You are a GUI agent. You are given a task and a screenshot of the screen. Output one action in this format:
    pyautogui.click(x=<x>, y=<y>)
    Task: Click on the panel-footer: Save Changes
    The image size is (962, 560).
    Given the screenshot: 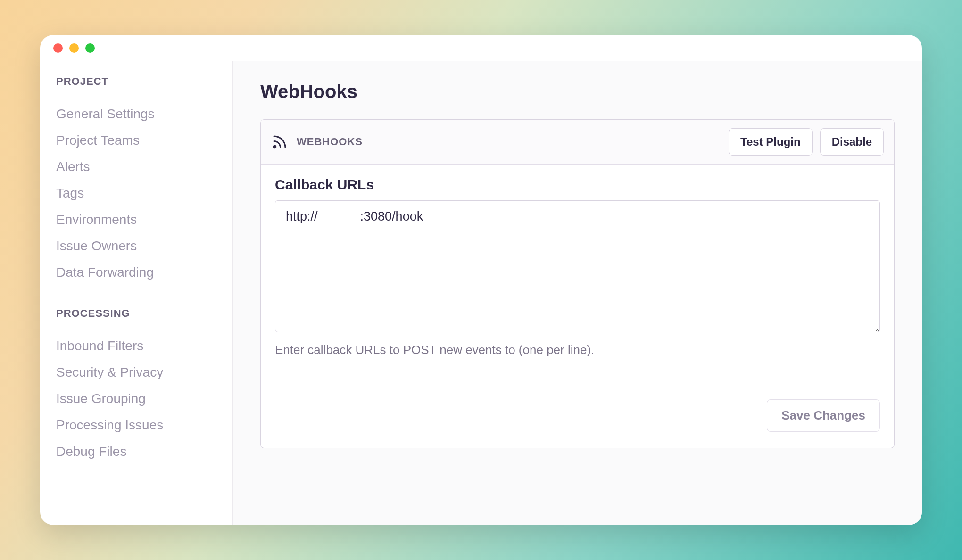 What is the action you would take?
    pyautogui.click(x=577, y=407)
    